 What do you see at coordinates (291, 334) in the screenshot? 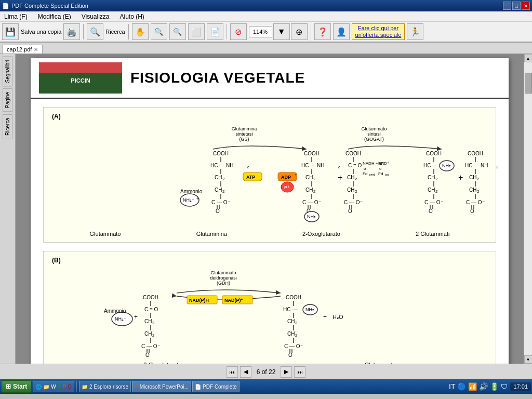
I see `b-glu-ch2b: CH` at bounding box center [291, 334].